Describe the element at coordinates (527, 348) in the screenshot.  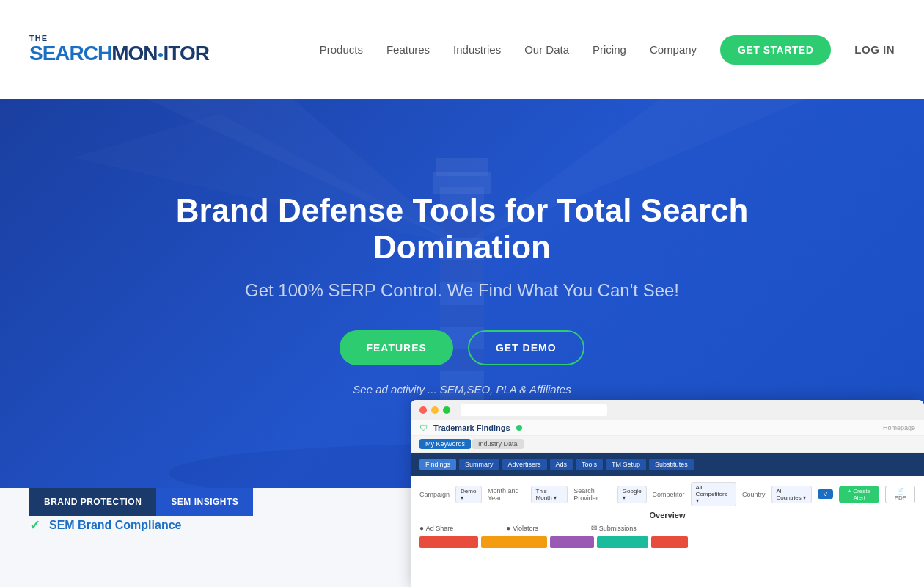
I see `demo-button: GET DEMO` at that location.